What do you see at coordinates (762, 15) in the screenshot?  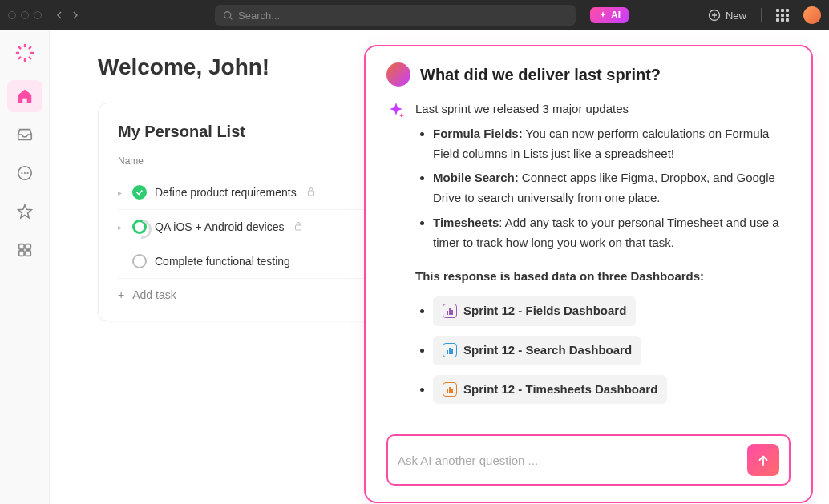 I see `divider` at bounding box center [762, 15].